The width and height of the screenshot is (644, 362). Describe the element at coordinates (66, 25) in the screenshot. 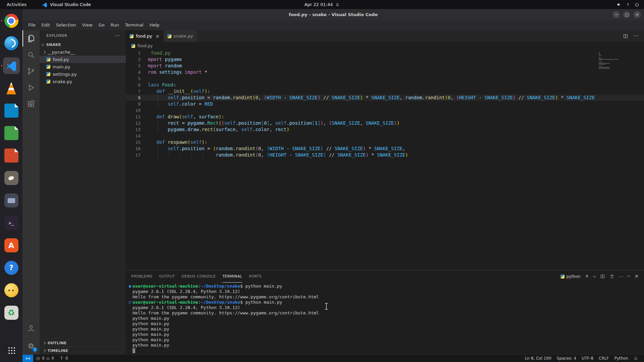

I see `menu-selection: Selection` at that location.